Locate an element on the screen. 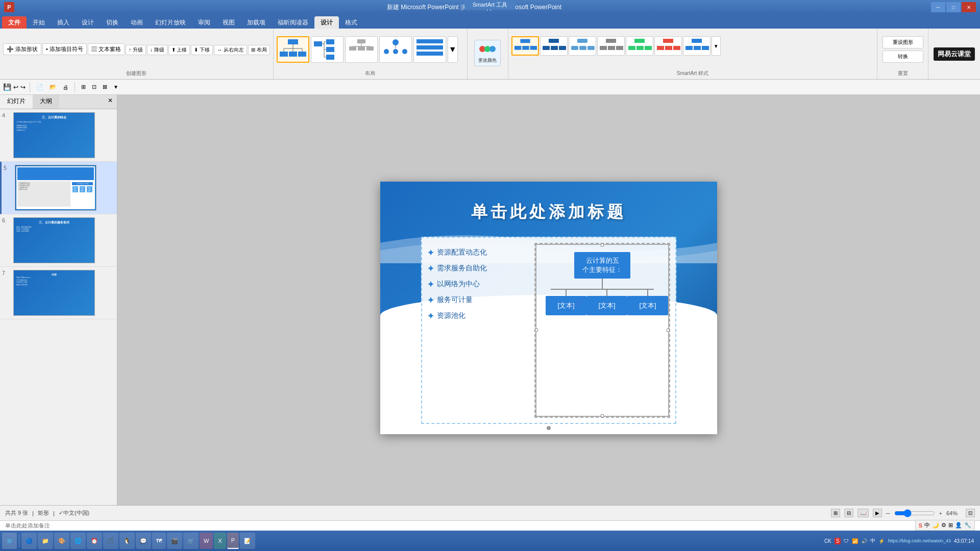 The image size is (980, 551). zoom-in-btn: + is located at coordinates (941, 513).